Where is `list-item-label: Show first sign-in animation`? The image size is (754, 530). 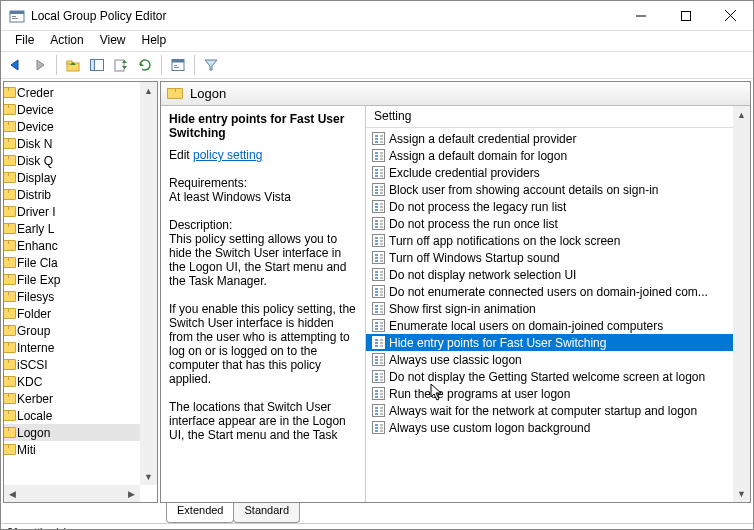 list-item-label: Show first sign-in animation is located at coordinates (462, 309).